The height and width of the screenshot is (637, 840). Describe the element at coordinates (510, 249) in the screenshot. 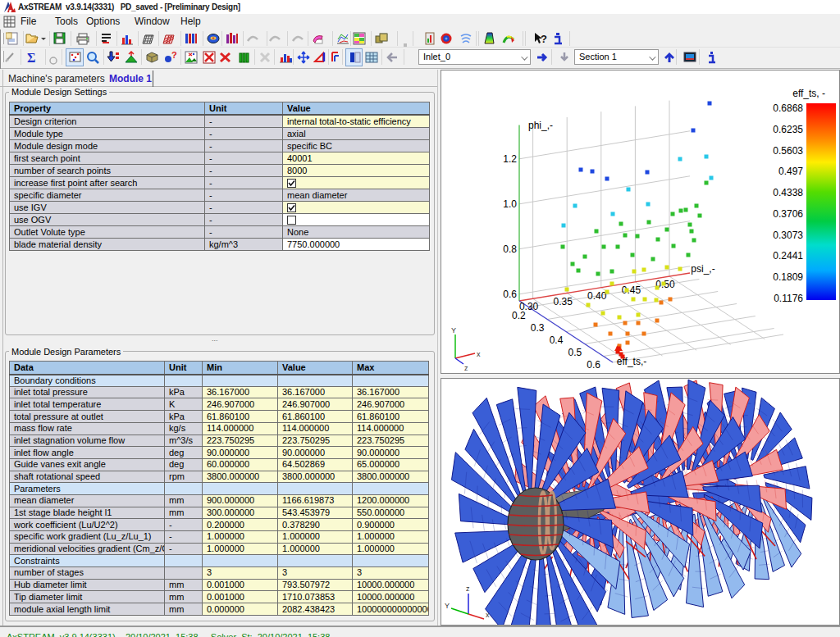

I see `svg-text: 0.8` at that location.